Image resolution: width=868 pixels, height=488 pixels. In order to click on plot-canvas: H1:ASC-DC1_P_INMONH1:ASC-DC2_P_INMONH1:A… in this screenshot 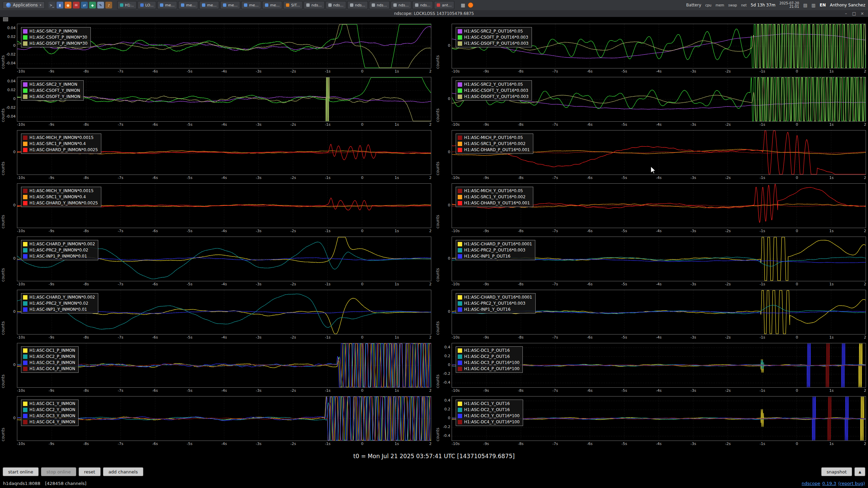, I will do `click(224, 365)`.